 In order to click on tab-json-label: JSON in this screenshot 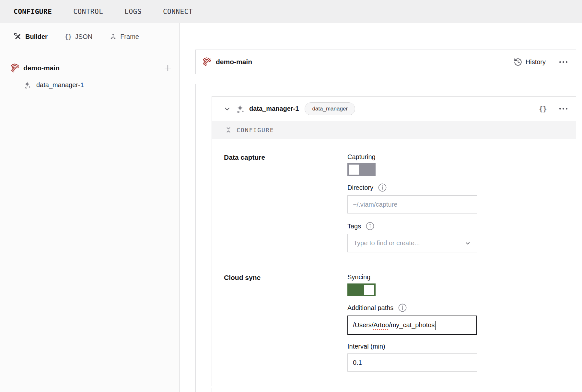, I will do `click(84, 37)`.